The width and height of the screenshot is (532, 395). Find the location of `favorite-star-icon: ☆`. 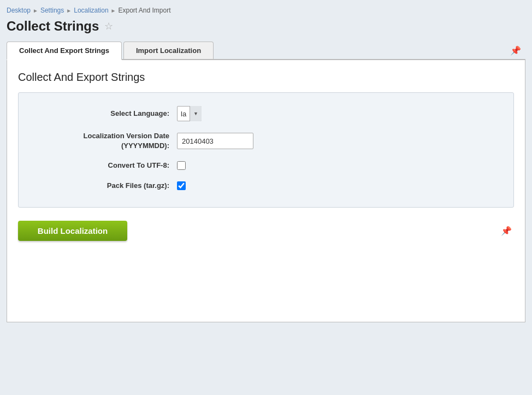

favorite-star-icon: ☆ is located at coordinates (109, 26).